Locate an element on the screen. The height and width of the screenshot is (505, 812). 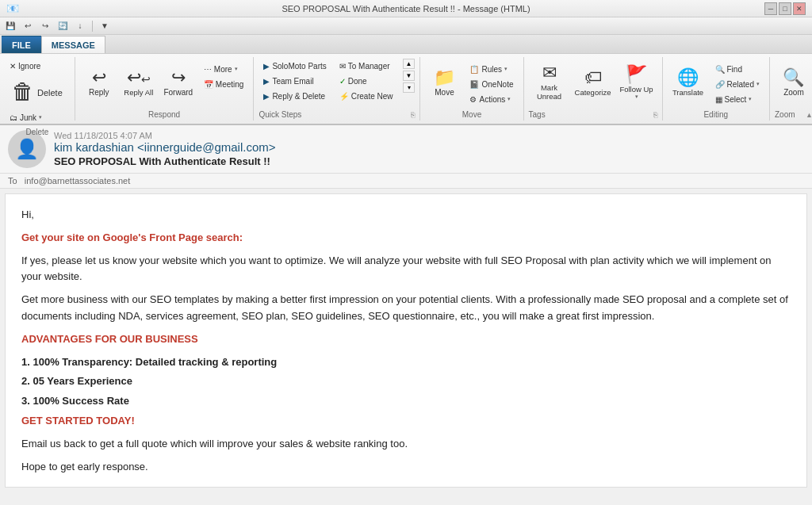
refresh-qa-btn: 🔄 is located at coordinates (63, 26).